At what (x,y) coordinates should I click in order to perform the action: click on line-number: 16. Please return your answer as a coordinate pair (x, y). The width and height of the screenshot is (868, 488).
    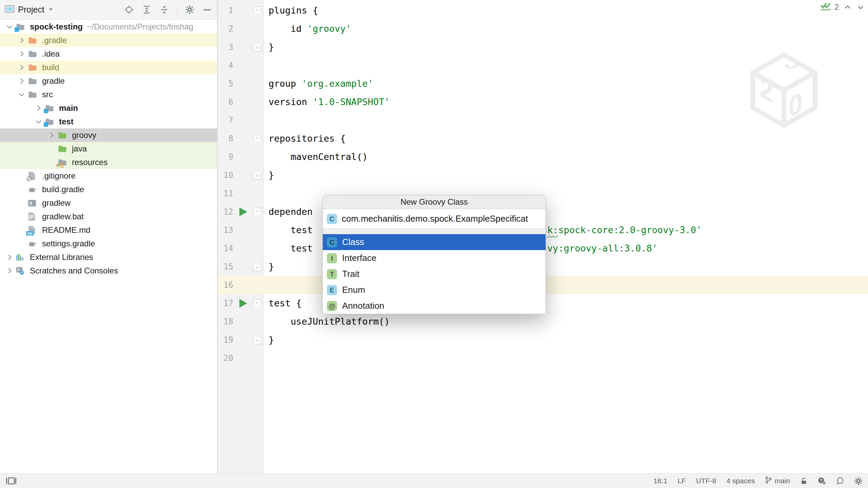
    Looking at the image, I should click on (225, 285).